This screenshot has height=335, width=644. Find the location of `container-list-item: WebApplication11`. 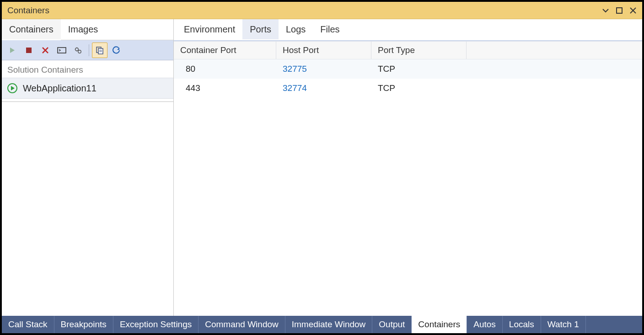

container-list-item: WebApplication11 is located at coordinates (88, 88).